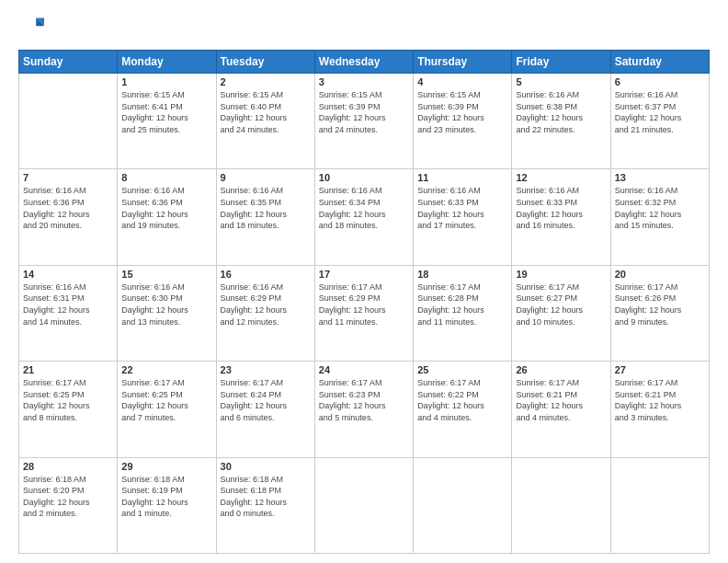 The height and width of the screenshot is (563, 728). I want to click on day-info: Sunrise: 6:16 AM Sunset: 6:38 PM Dayligh…, so click(561, 112).